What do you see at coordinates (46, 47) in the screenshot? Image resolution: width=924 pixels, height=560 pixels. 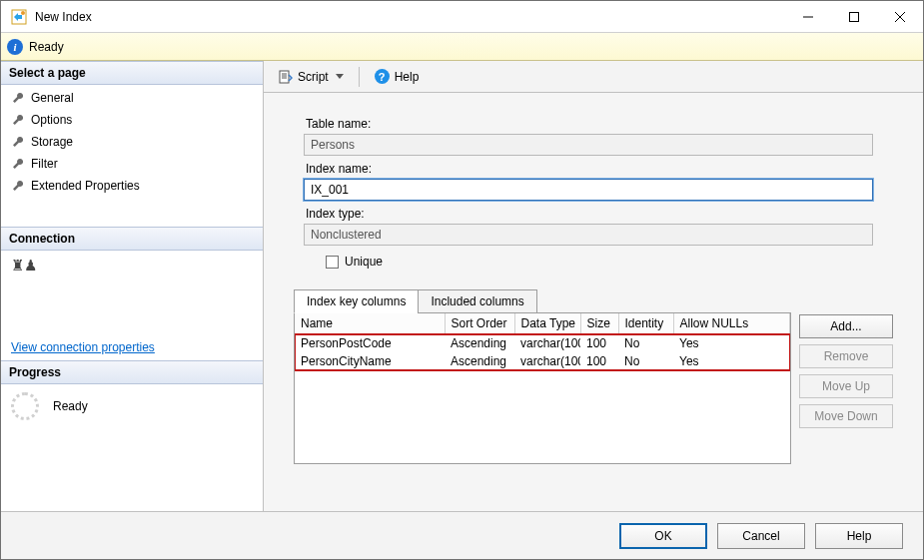 I see `status-banner-text: Ready` at bounding box center [46, 47].